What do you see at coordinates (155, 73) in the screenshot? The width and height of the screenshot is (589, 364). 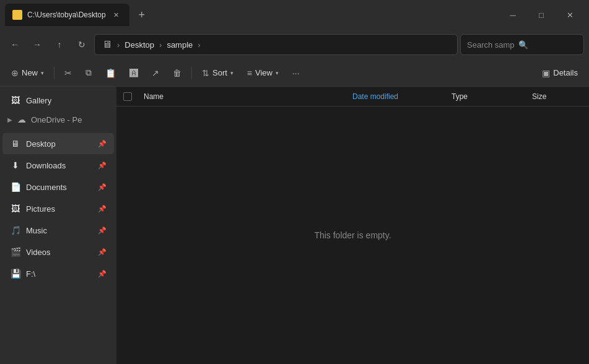 I see `share-button: ↗` at bounding box center [155, 73].